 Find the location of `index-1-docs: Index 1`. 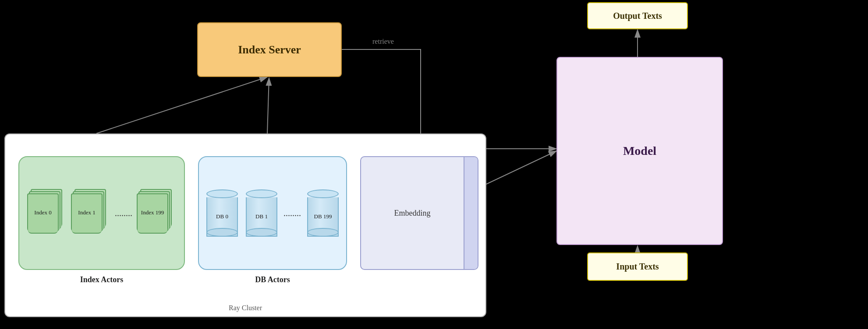

index-1-docs: Index 1 is located at coordinates (91, 213).